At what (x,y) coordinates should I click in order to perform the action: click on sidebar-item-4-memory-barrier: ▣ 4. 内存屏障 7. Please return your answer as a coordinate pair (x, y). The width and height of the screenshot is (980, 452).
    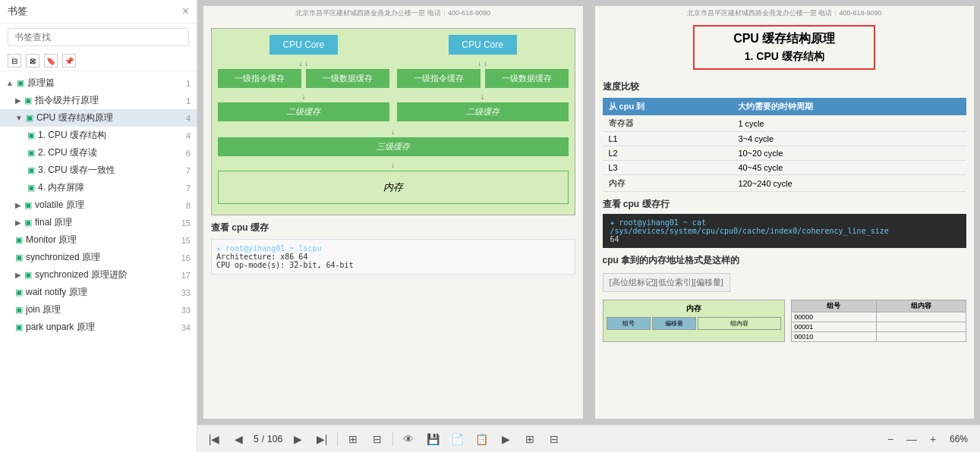
    Looking at the image, I should click on (99, 188).